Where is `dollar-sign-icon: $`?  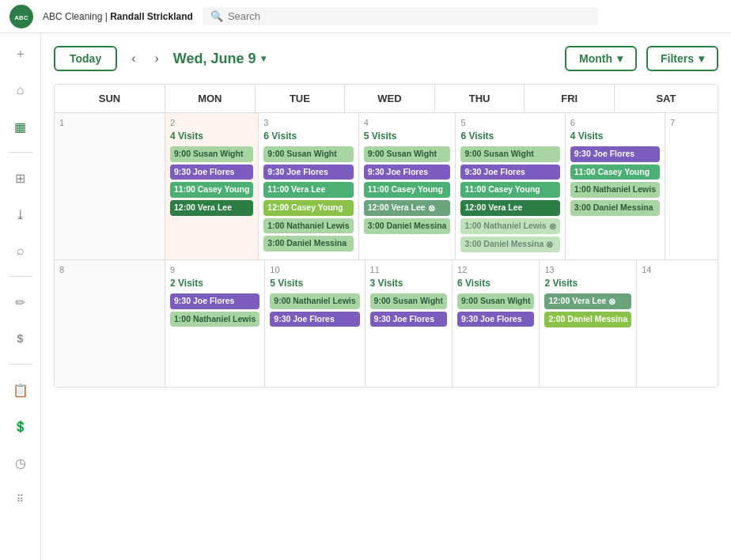 dollar-sign-icon: $ is located at coordinates (21, 339).